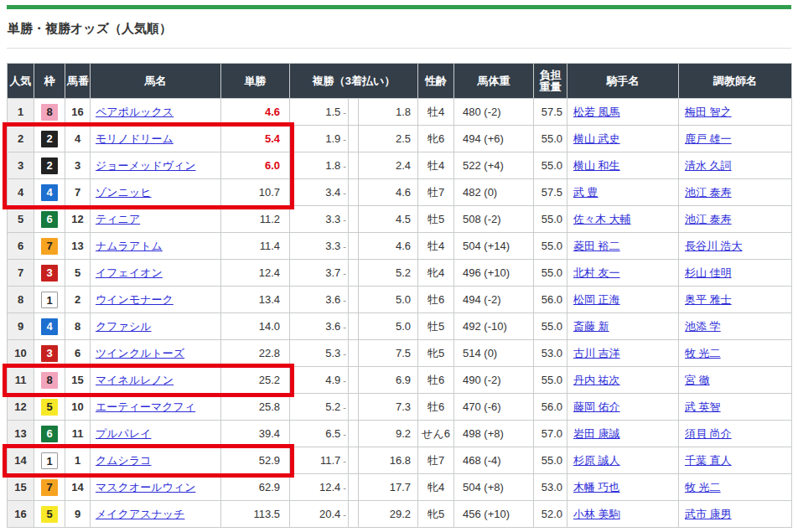  What do you see at coordinates (78, 488) in the screenshot?
I see `horse-number-cell: 14` at bounding box center [78, 488].